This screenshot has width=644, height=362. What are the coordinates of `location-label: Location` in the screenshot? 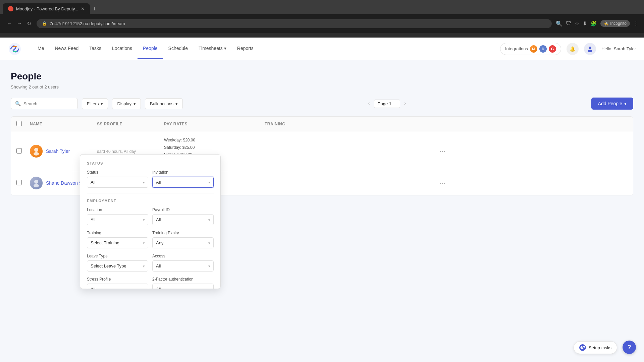 It's located at (117, 210).